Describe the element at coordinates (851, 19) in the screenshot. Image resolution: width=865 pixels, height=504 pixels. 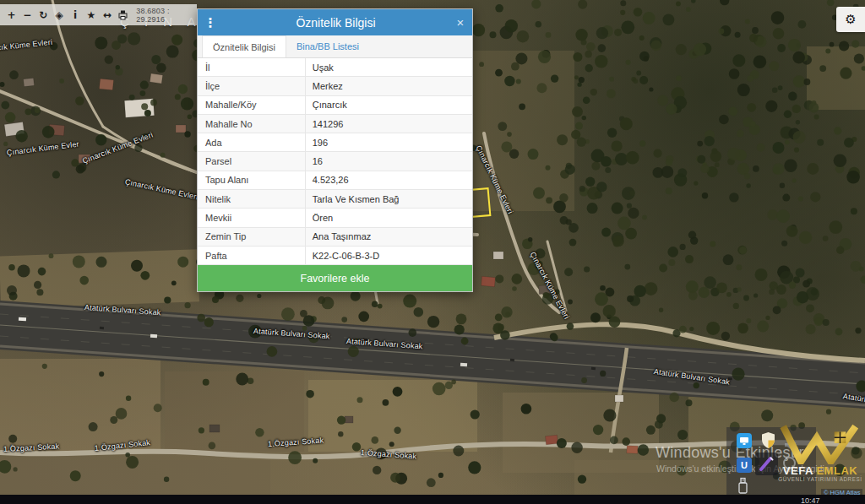
I see `settings-button: ⚙` at that location.